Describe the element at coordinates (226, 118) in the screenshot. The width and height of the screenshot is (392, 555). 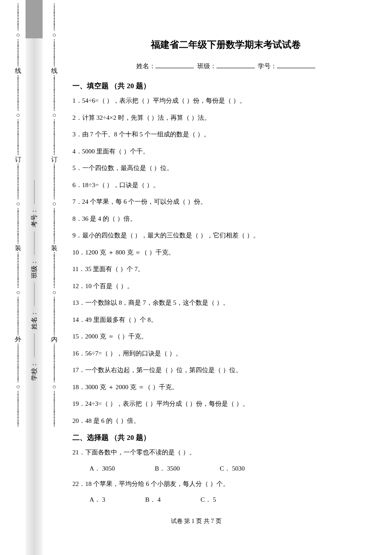
I see `question-item: 2．计算 32÷4×2 时，先算（ ）法，再算（ ）法。` at that location.